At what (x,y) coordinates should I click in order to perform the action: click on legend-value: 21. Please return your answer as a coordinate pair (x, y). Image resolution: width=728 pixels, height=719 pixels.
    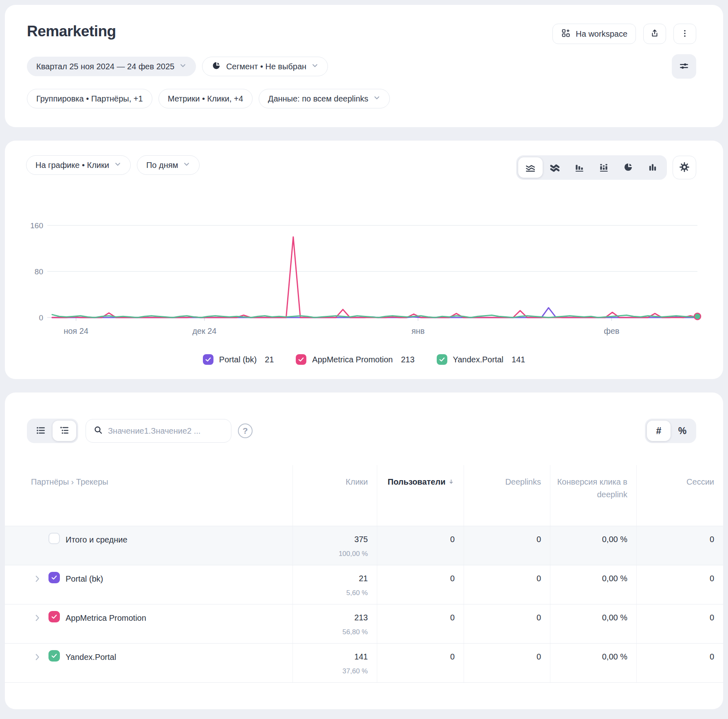
    Looking at the image, I should click on (269, 360).